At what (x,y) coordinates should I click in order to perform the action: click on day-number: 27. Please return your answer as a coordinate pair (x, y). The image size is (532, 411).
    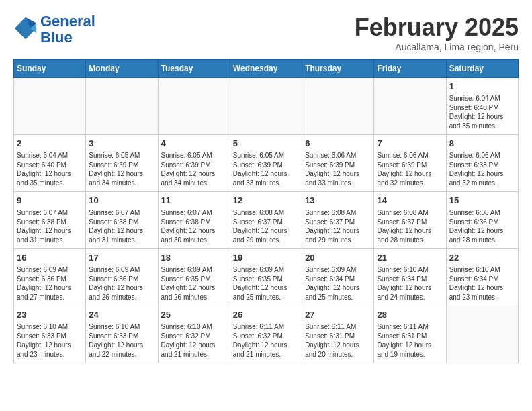
    Looking at the image, I should click on (338, 315).